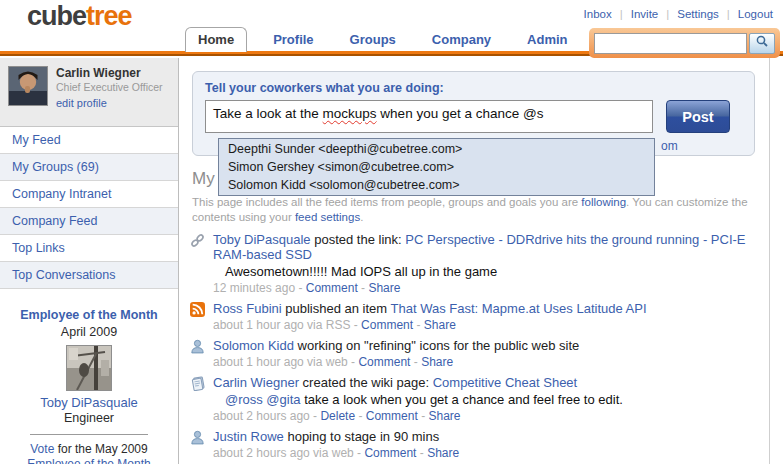 This screenshot has height=464, width=783. Describe the element at coordinates (89, 168) in the screenshot. I see `sidebar-item-my-groups-69: My Groups (69)` at that location.